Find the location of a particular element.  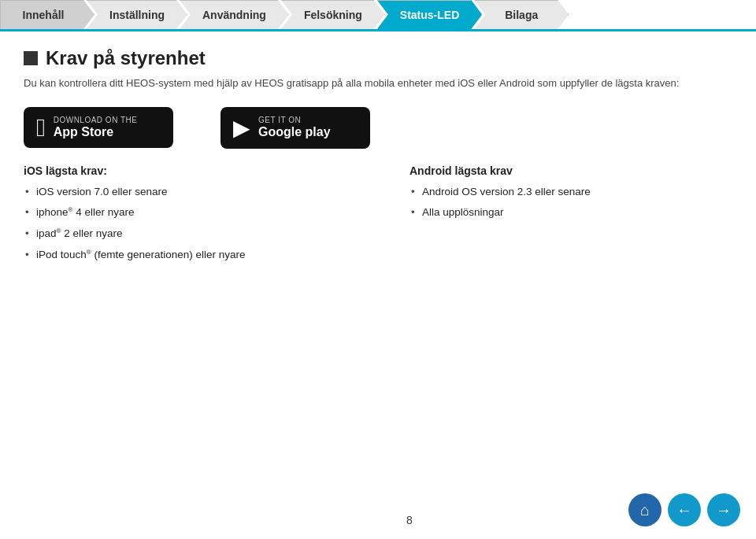

tab-felsokning: Felsökning is located at coordinates (333, 14).